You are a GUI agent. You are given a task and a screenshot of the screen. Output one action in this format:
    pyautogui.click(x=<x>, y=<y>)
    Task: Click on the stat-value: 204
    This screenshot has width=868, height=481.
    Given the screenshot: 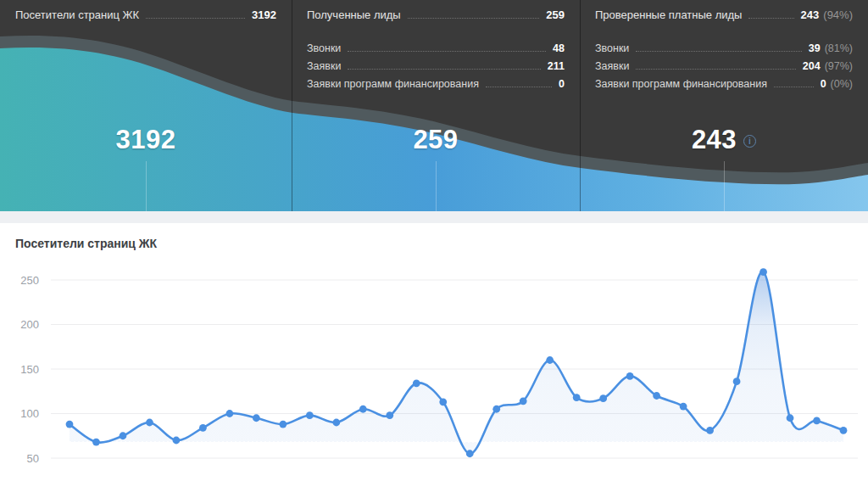 What is the action you would take?
    pyautogui.click(x=812, y=66)
    